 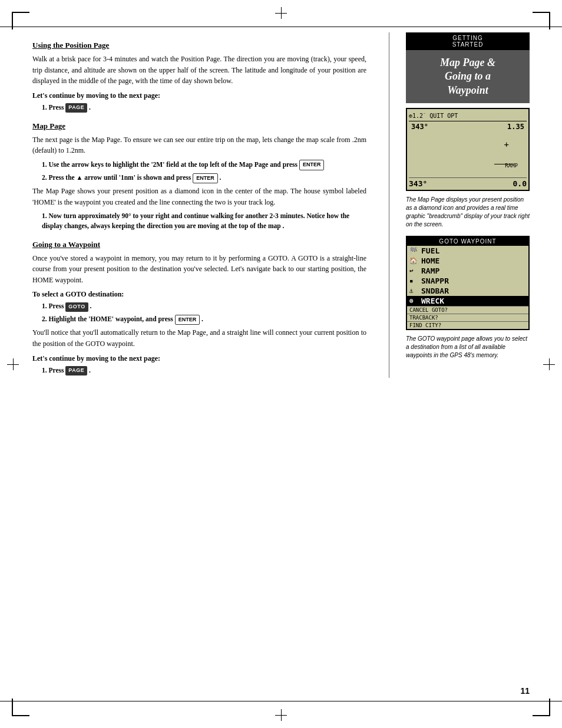 What do you see at coordinates (468, 212) in the screenshot?
I see `map-screen-caption: The Map Page displays your present posit…` at bounding box center [468, 212].